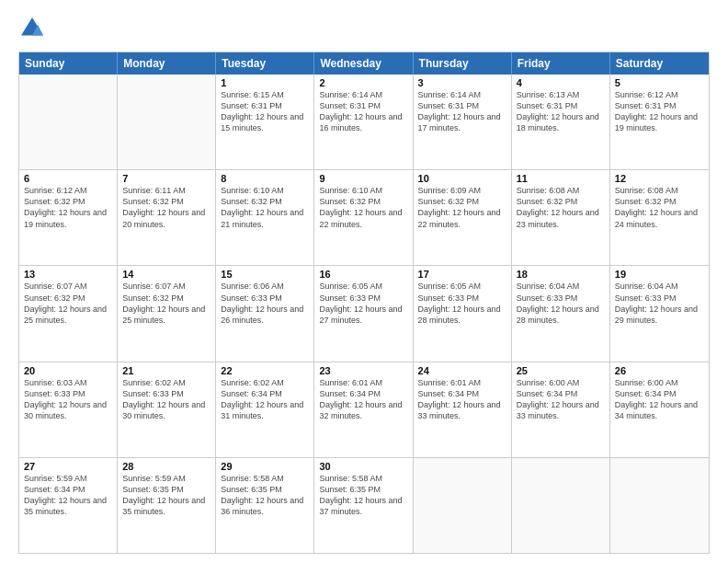  Describe the element at coordinates (463, 63) in the screenshot. I see `header-day-thursday: Thursday` at that location.